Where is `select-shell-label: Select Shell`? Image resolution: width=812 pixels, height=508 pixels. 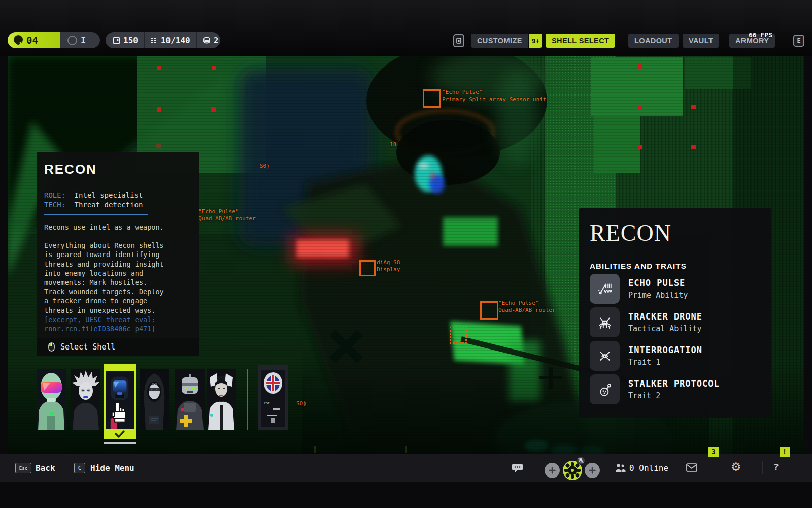 select-shell-label: Select Shell is located at coordinates (88, 347).